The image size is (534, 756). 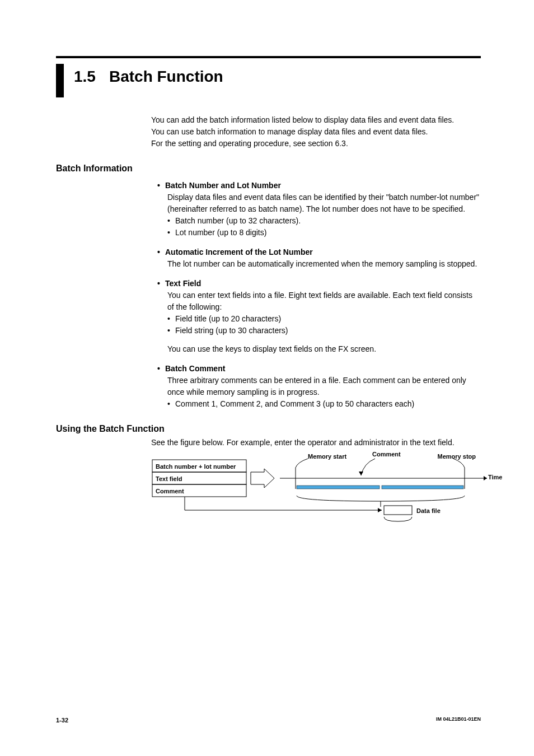 I want to click on item-heading: Batch Comment, so click(x=320, y=368).